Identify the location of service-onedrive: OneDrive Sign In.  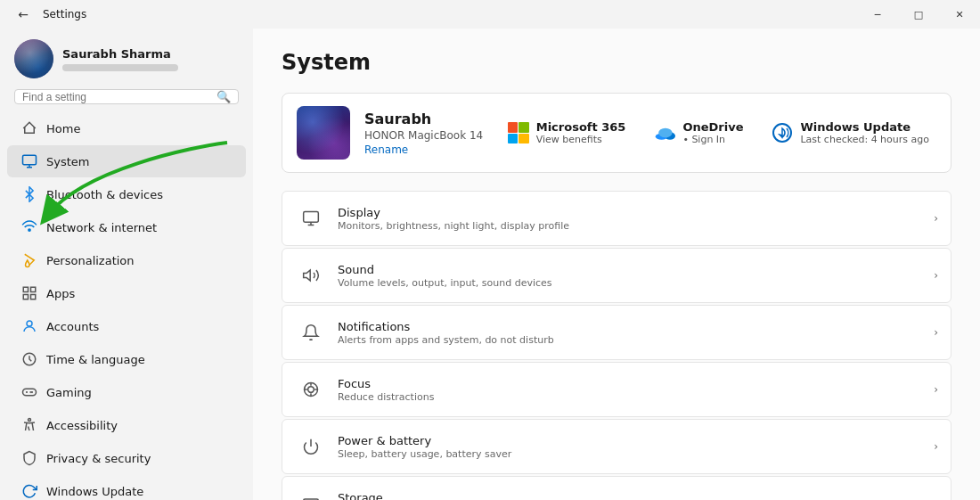
(698, 133).